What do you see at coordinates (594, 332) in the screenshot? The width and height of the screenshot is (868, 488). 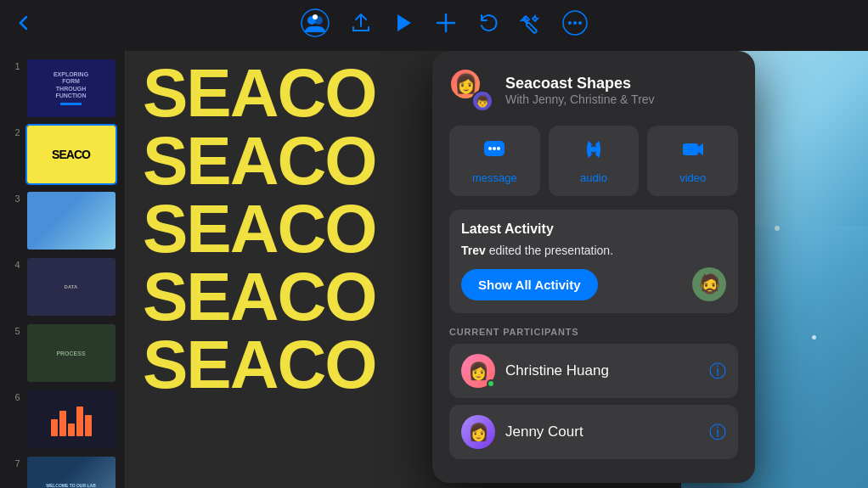 I see `participants-label: CURRENT PARTICIPANTS` at bounding box center [594, 332].